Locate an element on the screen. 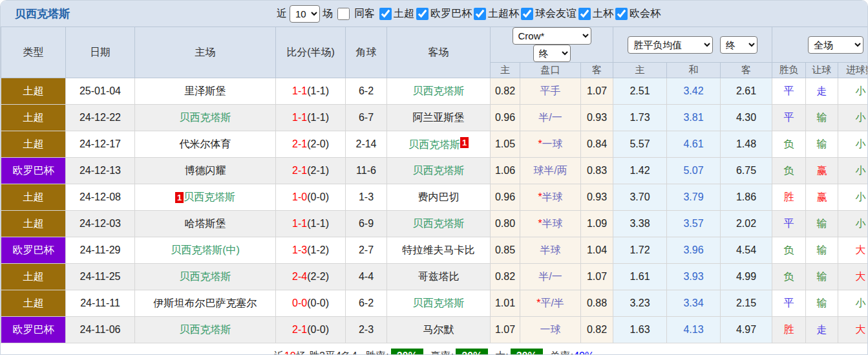 Image resolution: width=868 pixels, height=355 pixels. scope-select: 全场 is located at coordinates (836, 45).